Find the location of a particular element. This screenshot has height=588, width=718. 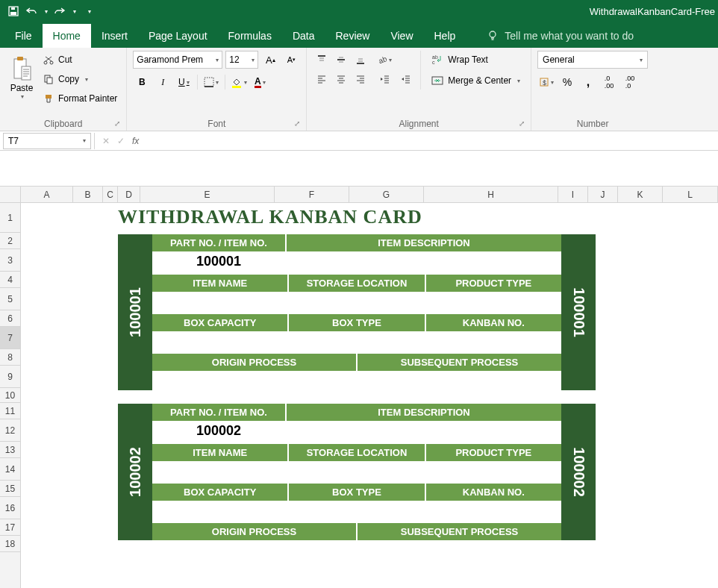

column-header: D is located at coordinates (129, 194).